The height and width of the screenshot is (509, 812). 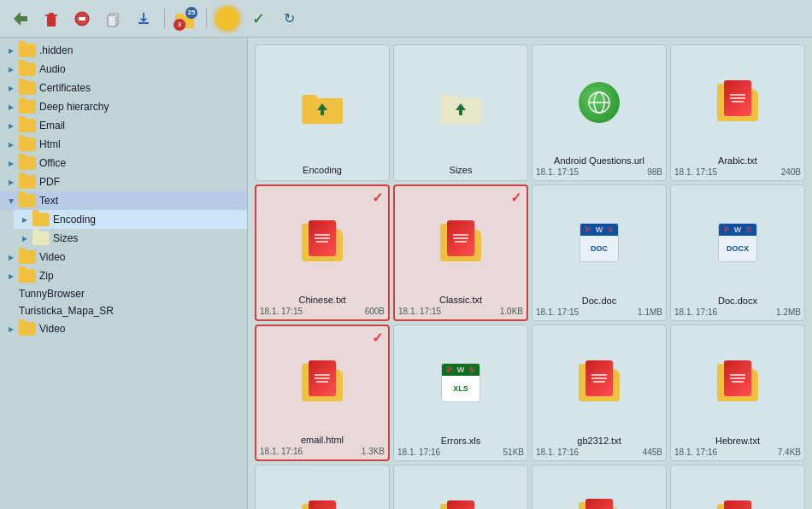 I want to click on file-size: 240B, so click(x=791, y=173).